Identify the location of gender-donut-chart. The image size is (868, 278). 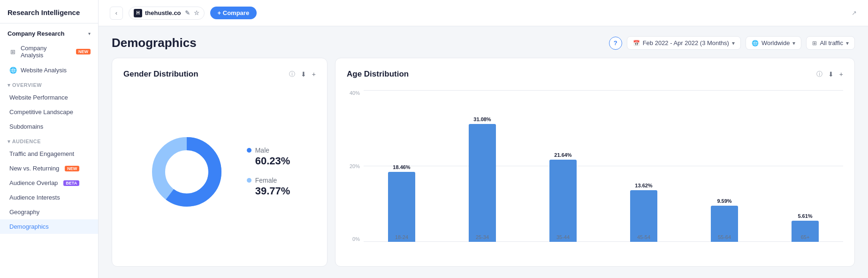
(187, 172).